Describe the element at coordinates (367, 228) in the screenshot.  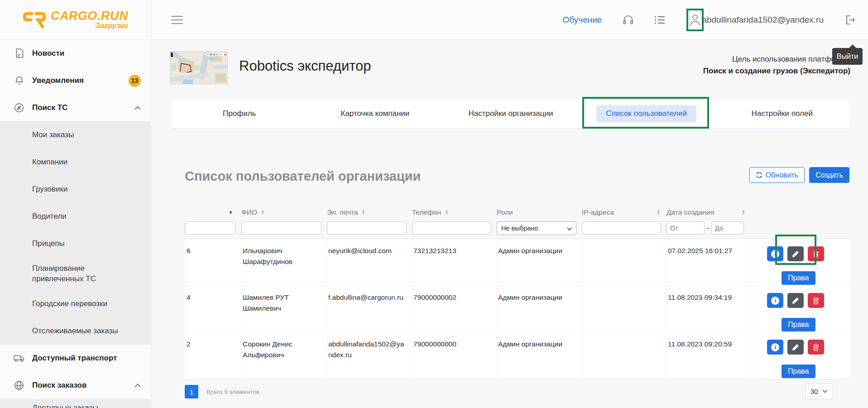
I see `filter-email-input` at that location.